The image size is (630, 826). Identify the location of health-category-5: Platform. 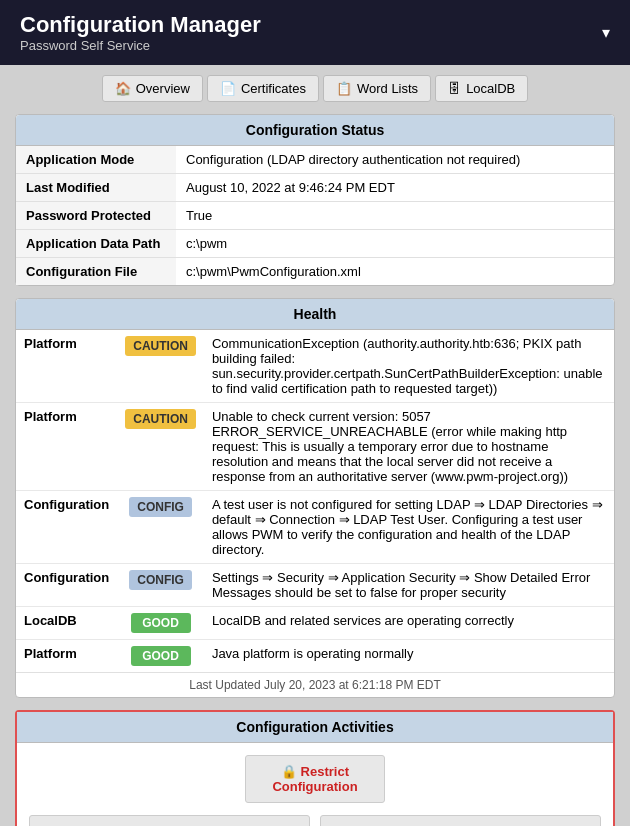
(66, 656).